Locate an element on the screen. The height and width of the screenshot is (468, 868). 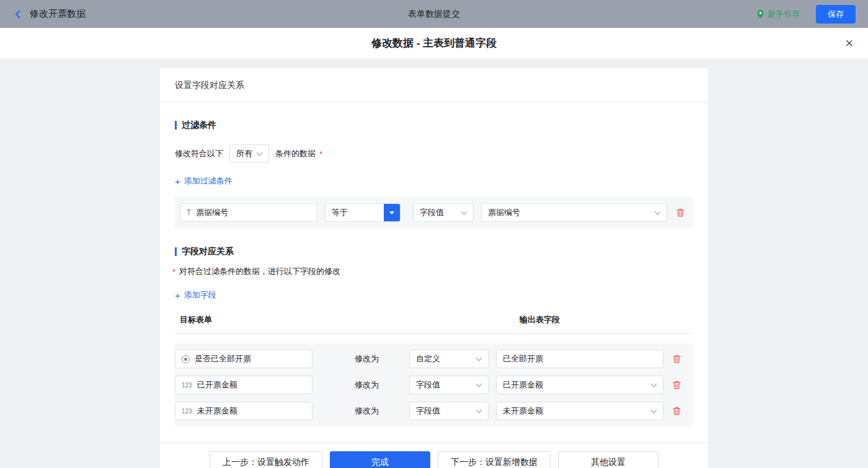
beginner-guide-link: 新手引导 is located at coordinates (778, 14).